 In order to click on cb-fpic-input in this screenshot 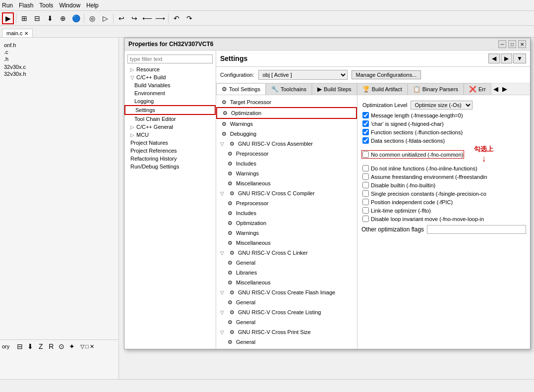, I will do `click(366, 202)`.